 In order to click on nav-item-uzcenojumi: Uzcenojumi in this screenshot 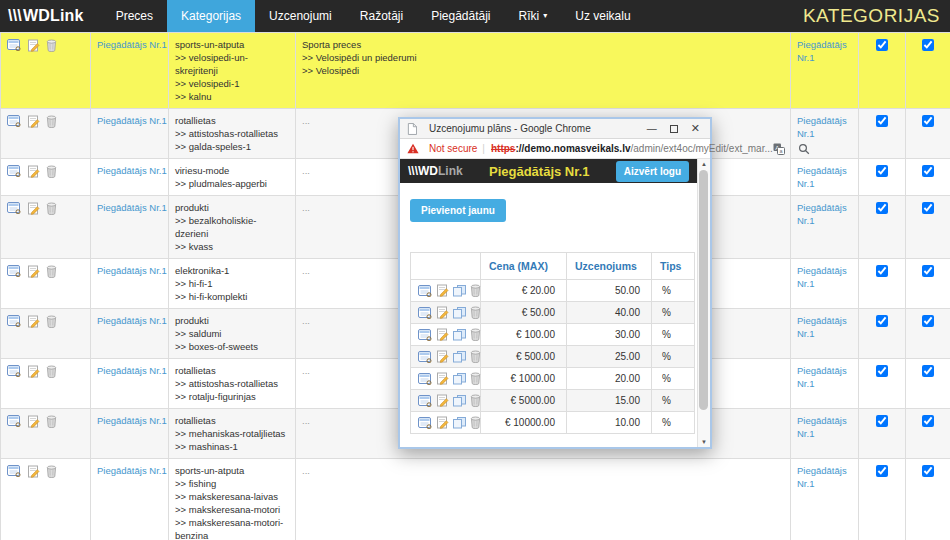, I will do `click(300, 16)`.